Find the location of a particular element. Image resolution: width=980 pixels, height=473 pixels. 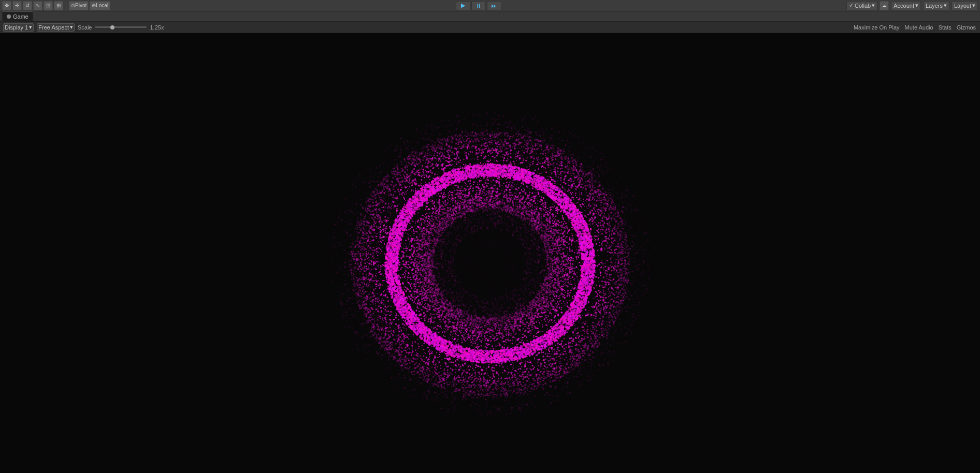

stats-button: Stats is located at coordinates (945, 27).